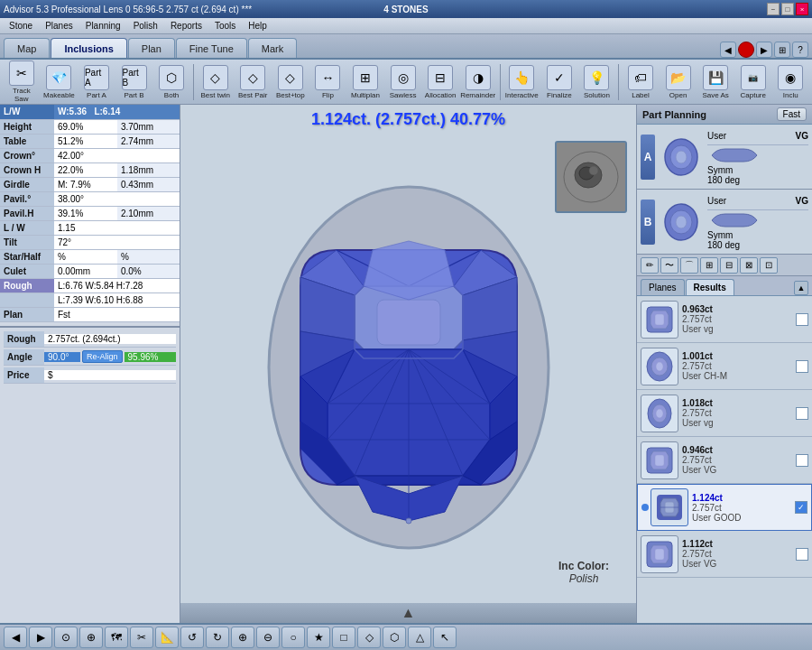 Image resolution: width=812 pixels, height=650 pixels. What do you see at coordinates (171, 82) in the screenshot?
I see `tool-both: ⬡ Both` at bounding box center [171, 82].